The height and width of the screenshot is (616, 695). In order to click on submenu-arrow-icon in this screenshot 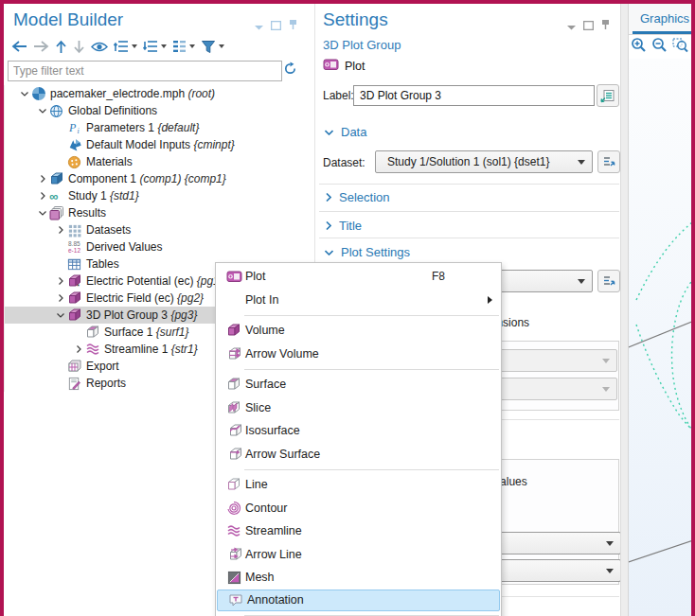, I will do `click(490, 300)`.